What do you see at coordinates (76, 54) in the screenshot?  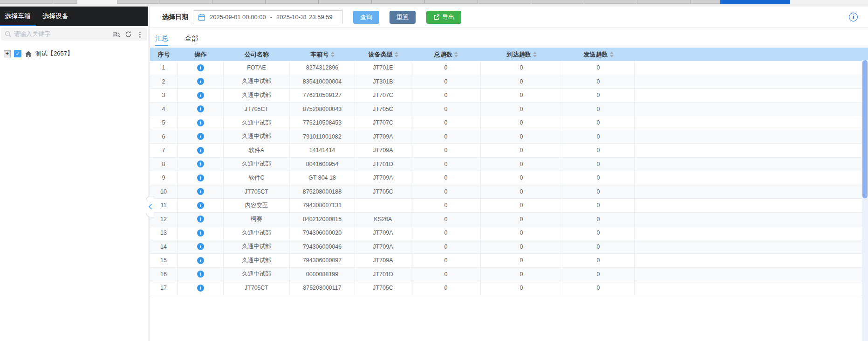 I see `tree-node-root: + ✓ 测试【2657】` at bounding box center [76, 54].